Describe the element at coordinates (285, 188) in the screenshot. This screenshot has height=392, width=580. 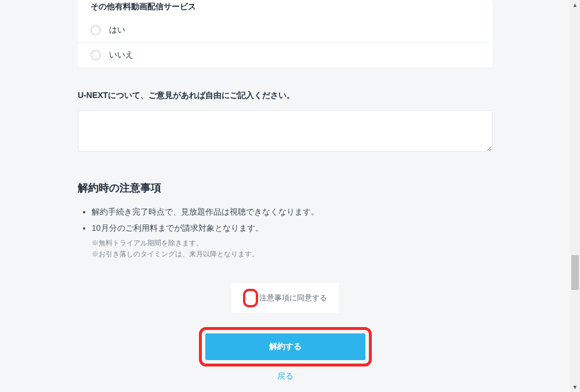
I see `cancel-notes-heading: 解約時の注意事項` at that location.